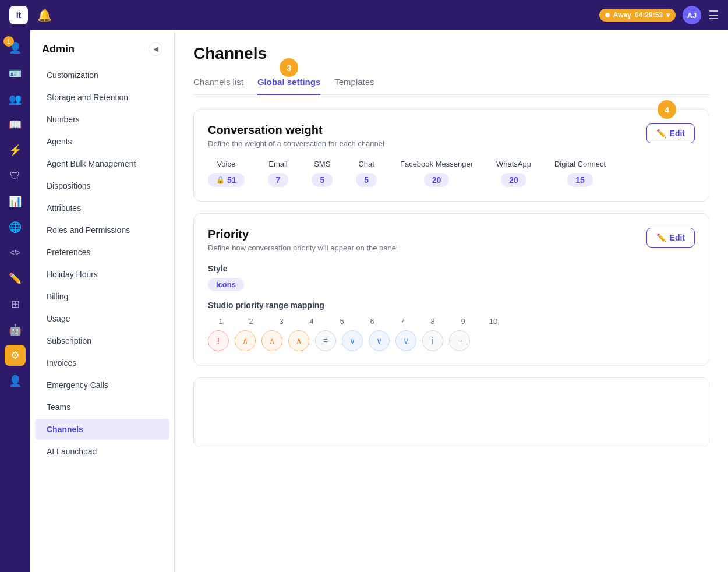 This screenshot has width=728, height=572. What do you see at coordinates (103, 186) in the screenshot?
I see `sidebar-item-dispositions: Dispositions` at bounding box center [103, 186].